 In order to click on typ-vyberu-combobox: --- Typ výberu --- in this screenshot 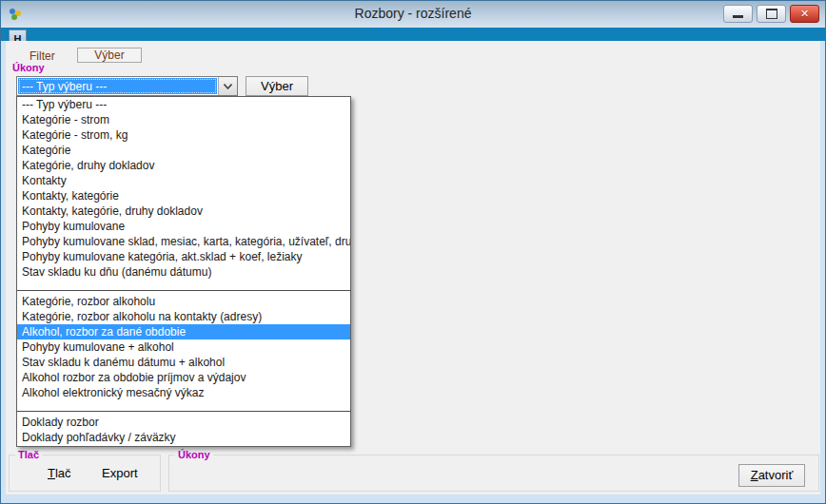, I will do `click(128, 86)`.